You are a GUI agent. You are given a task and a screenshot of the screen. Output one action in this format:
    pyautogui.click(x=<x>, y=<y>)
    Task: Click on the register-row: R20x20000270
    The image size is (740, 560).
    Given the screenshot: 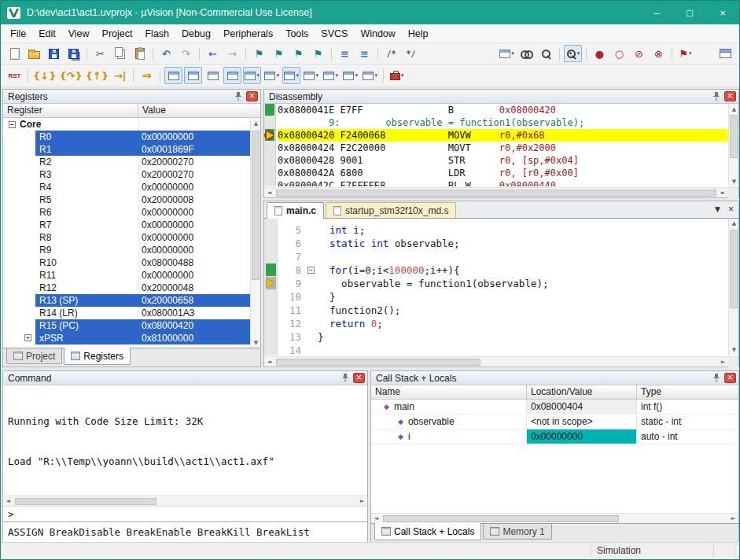 What is the action you would take?
    pyautogui.click(x=132, y=162)
    